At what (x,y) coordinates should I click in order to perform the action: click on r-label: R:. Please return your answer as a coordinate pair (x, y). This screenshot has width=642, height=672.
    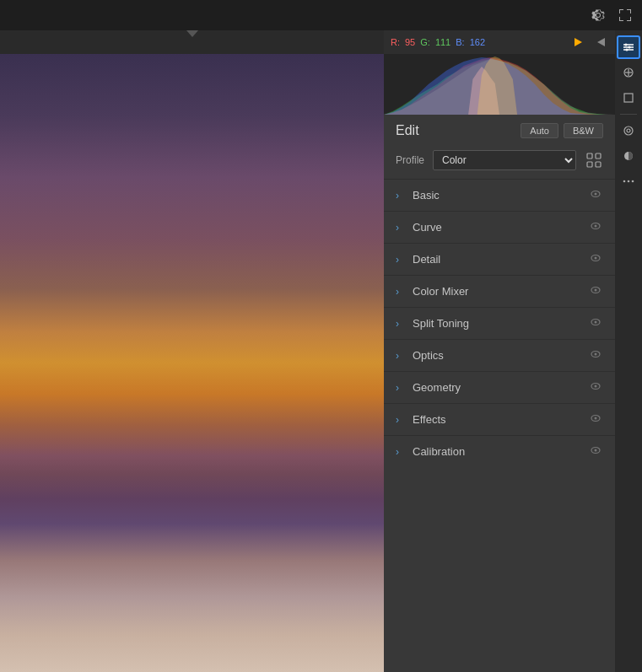
    Looking at the image, I should click on (395, 42).